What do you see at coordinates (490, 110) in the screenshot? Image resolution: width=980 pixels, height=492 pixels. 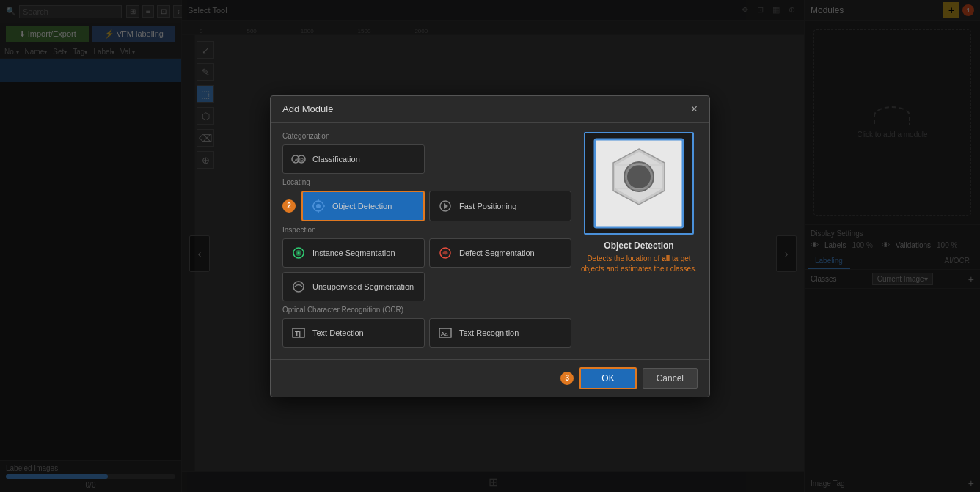 I see `modal-header: Add Module ×` at bounding box center [490, 110].